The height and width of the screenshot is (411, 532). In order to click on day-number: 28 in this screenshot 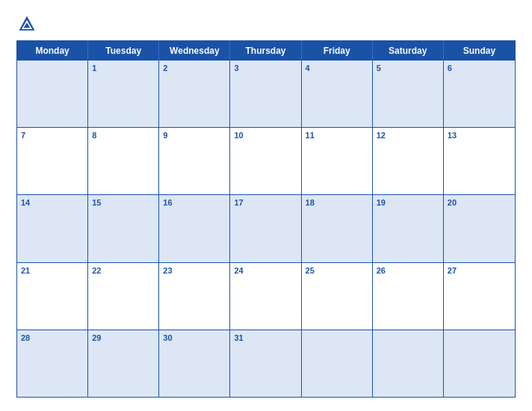, I will do `click(52, 338)`.